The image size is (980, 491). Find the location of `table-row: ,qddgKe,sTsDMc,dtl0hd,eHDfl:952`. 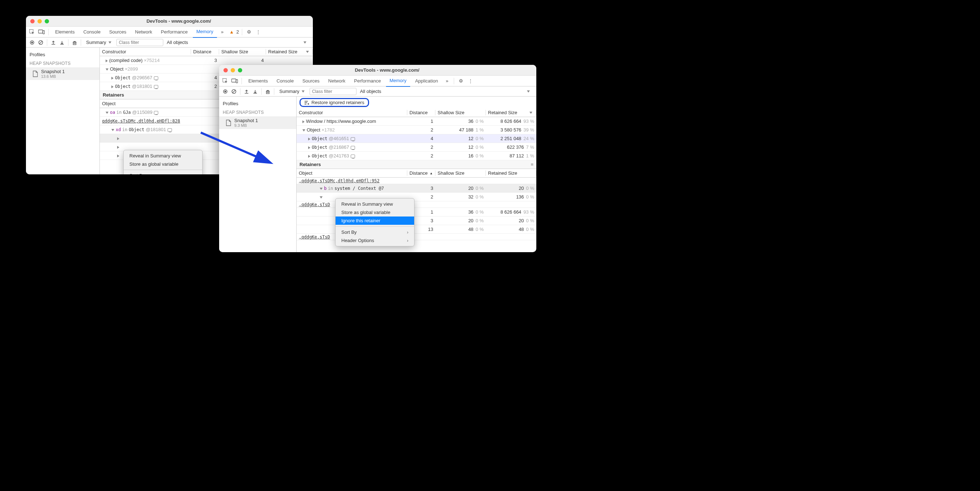

table-row: ,qddgKe,sTsDMc,dtl0hd,eHDfl:952 is located at coordinates (417, 181).